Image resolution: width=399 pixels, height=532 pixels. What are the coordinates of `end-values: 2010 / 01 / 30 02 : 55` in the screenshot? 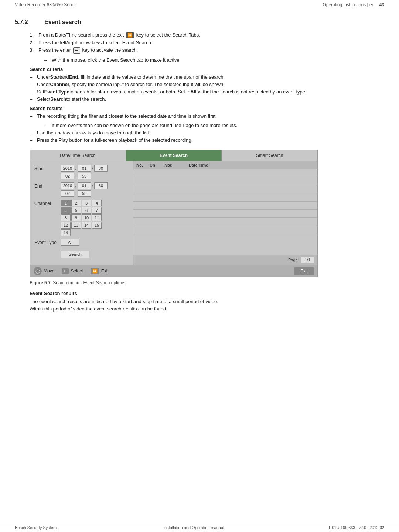 It's located at (84, 190).